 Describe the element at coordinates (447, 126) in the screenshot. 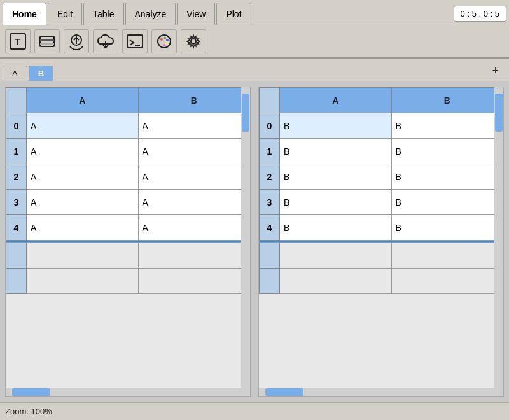

I see `cell-b0-b: B` at that location.